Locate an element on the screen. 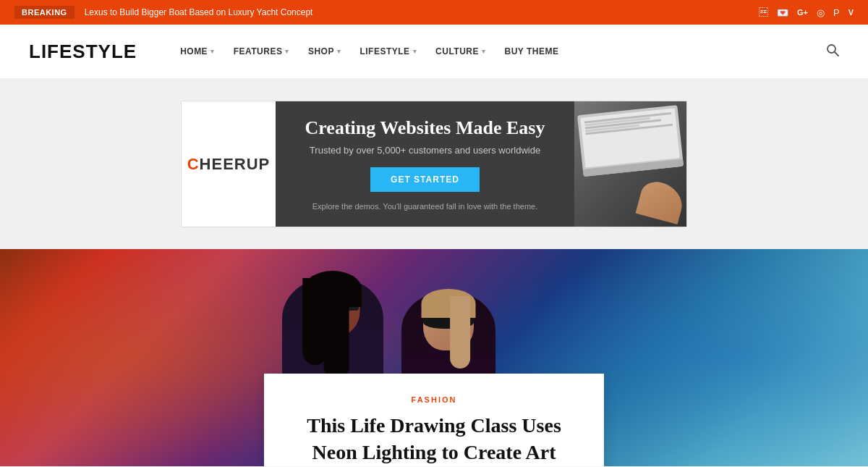  nav-lifestyle-label: LIFESTYLE is located at coordinates (385, 51).